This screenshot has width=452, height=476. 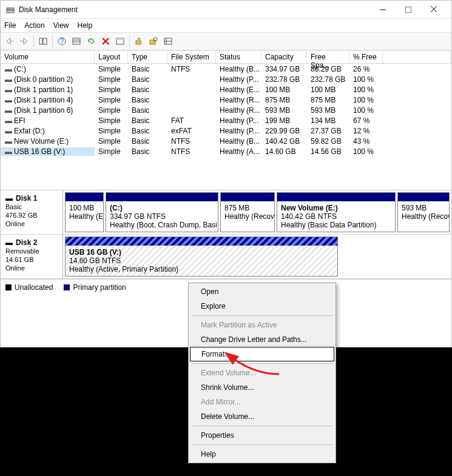 I want to click on delete-button, so click(x=106, y=41).